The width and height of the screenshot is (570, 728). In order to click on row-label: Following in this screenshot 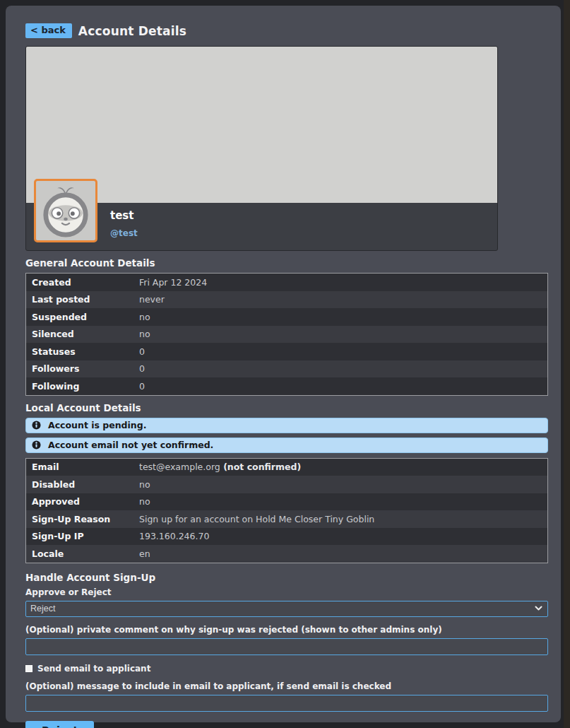, I will do `click(80, 386)`.